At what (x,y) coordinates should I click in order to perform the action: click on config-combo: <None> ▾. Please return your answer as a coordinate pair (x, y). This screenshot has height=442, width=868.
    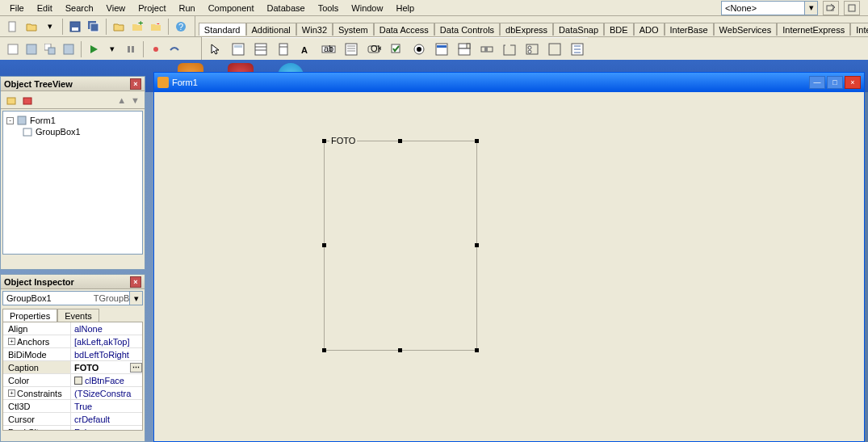
    Looking at the image, I should click on (769, 8).